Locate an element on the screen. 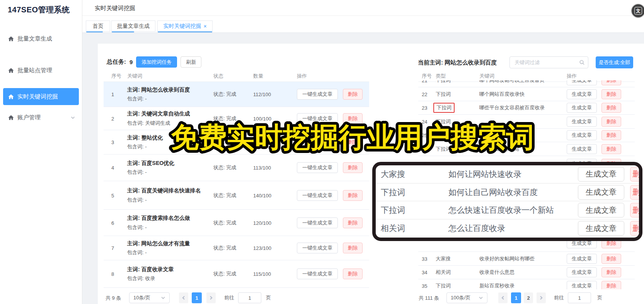 This screenshot has height=304, width=644. row-number: 6 is located at coordinates (113, 222).